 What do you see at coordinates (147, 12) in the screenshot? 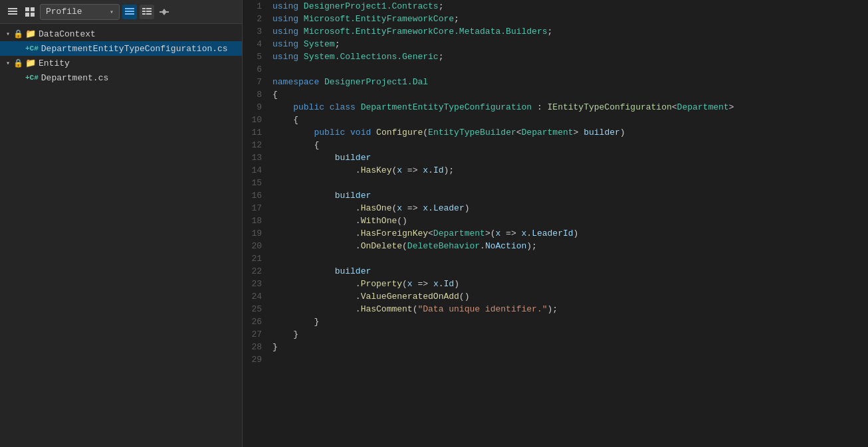
I see `tree-view-btn` at bounding box center [147, 12].